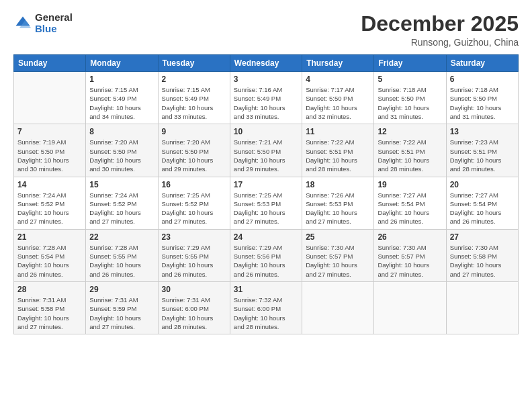  I want to click on calendar-cell: 17Sunrise: 7:25 AM Sunset: 5:53 PM Dayli…, so click(266, 203).